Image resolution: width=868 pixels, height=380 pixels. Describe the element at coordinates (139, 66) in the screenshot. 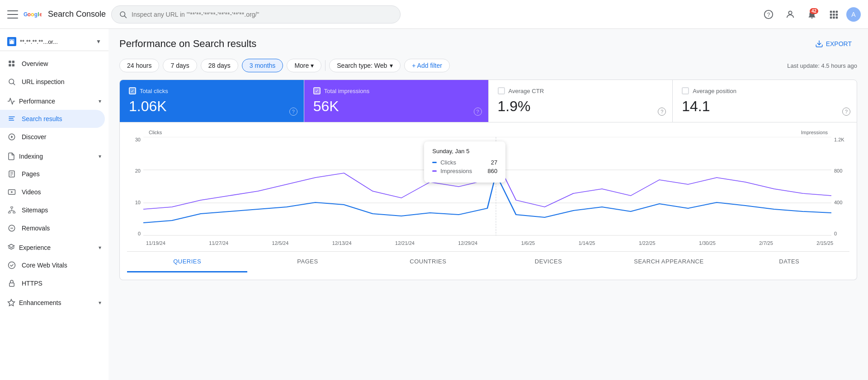

I see `filter-24hours: 24 hours` at that location.